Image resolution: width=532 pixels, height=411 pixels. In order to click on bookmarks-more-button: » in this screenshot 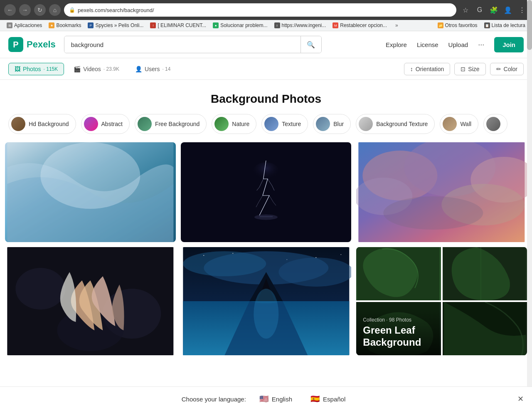, I will do `click(397, 25)`.